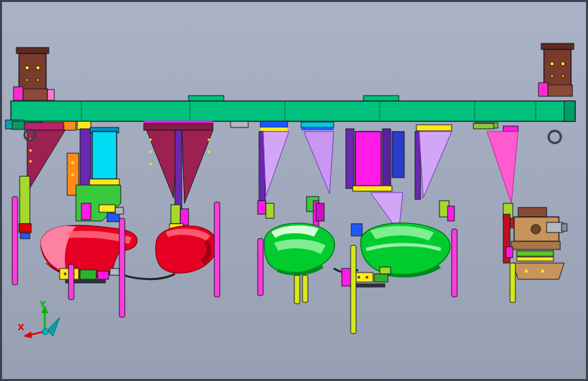  Describe the element at coordinates (385, 270) in the screenshot. I see `hw-lime-block` at that location.